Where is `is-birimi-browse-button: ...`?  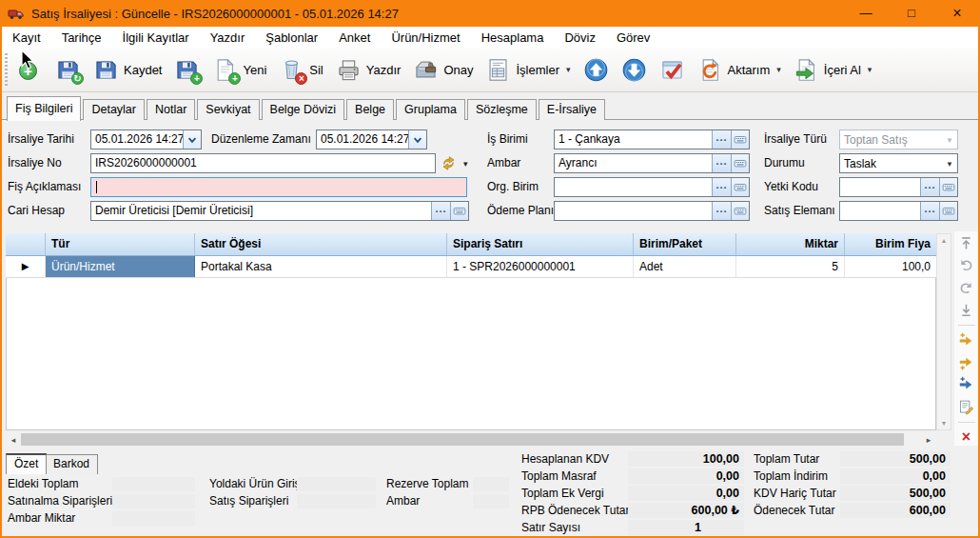
is-birimi-browse-button: ... is located at coordinates (721, 139).